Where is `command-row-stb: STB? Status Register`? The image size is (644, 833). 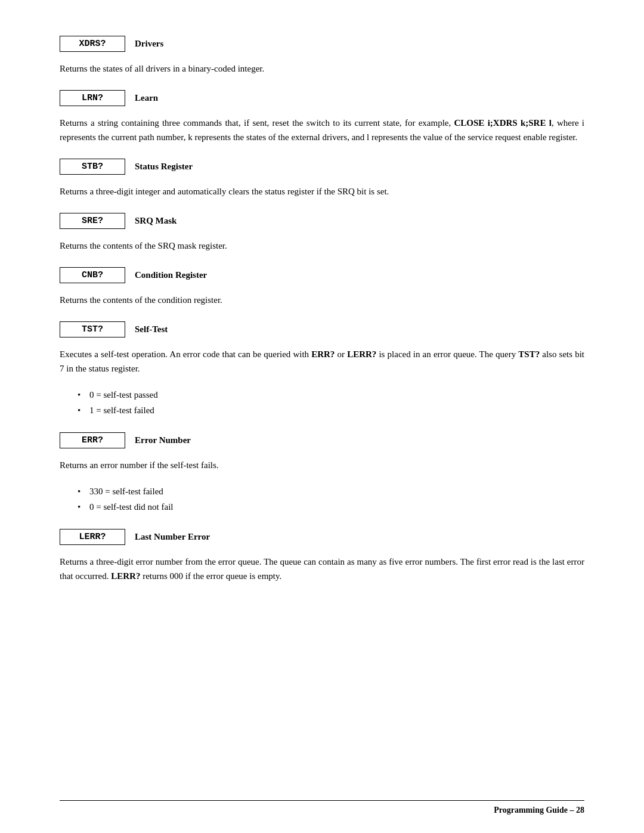 command-row-stb: STB? Status Register is located at coordinates (322, 167).